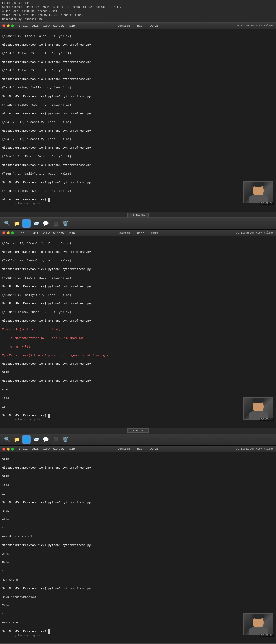 This screenshot has width=276, height=644. What do you see at coordinates (56, 223) in the screenshot?
I see `dock-terminal-1: ⬛` at bounding box center [56, 223].